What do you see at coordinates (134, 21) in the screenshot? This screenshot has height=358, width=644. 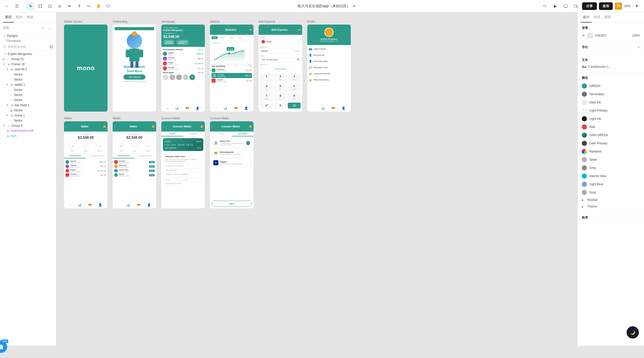 I see `frame-onboarding-label: Onboarding` at bounding box center [134, 21].